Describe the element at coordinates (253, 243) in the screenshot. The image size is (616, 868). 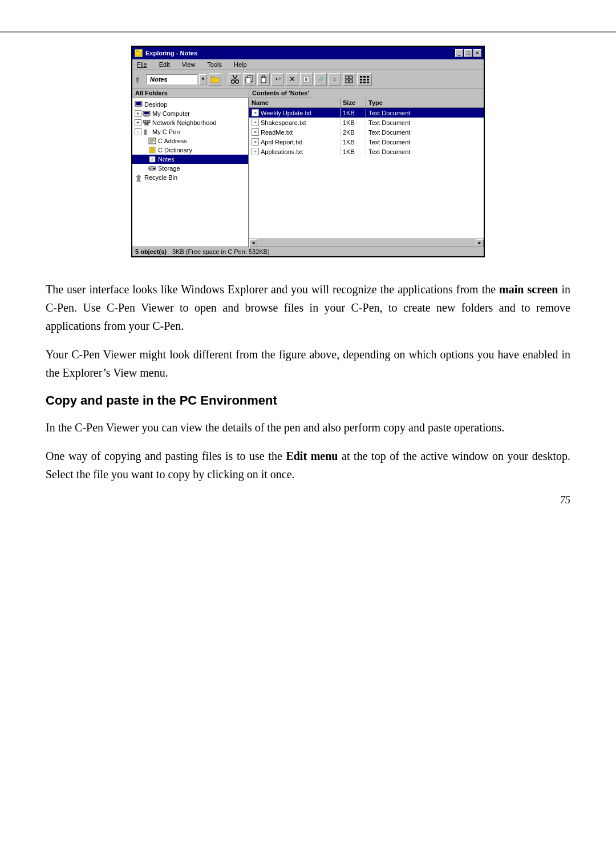
I see `scroll-left-btn: ◄` at that location.